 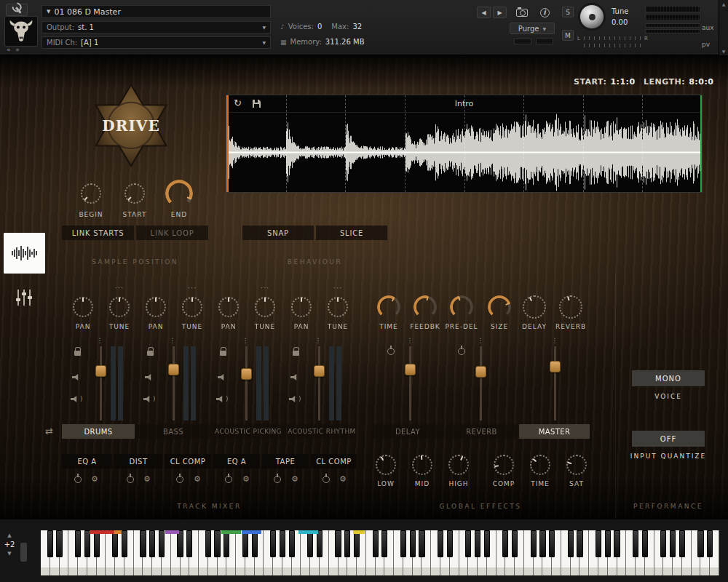 I want to click on reverb-level-track, so click(x=480, y=383).